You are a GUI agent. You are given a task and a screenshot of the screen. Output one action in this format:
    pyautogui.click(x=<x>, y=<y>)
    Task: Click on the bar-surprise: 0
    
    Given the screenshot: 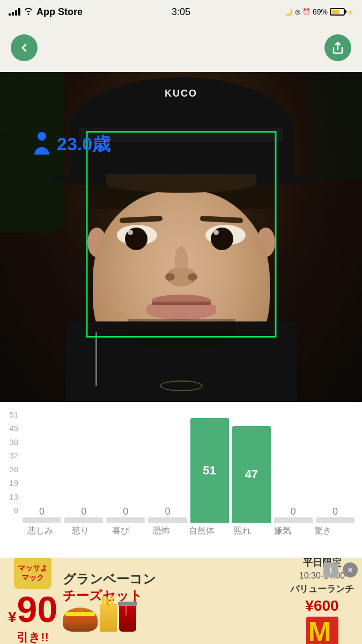 What is the action you would take?
    pyautogui.click(x=335, y=470)
    